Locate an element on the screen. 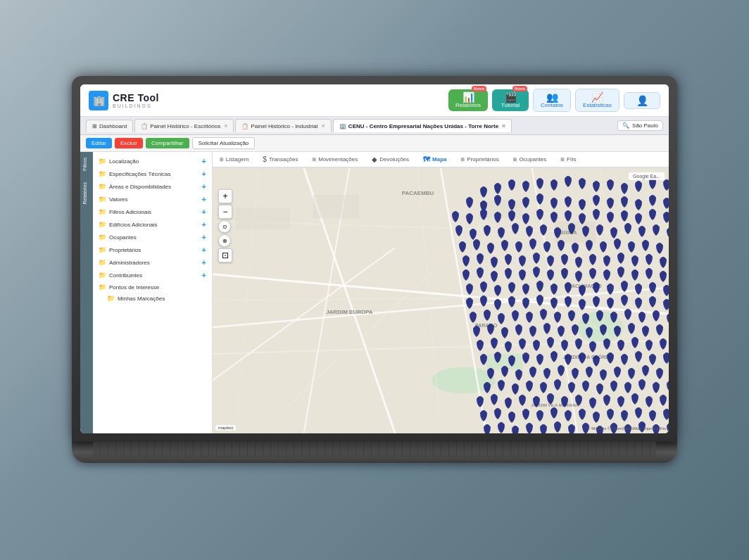  mapbox-badge: mapbox is located at coordinates (225, 428).